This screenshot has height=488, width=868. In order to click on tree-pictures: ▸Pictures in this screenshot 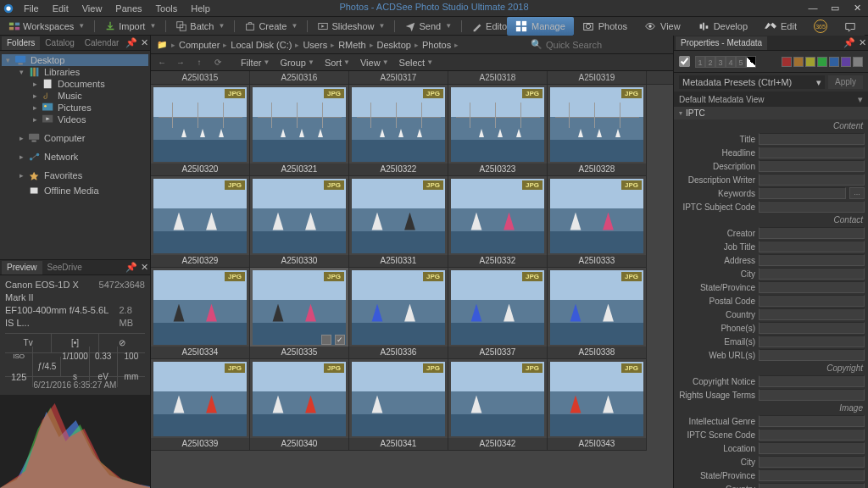, I will do `click(75, 108)`.